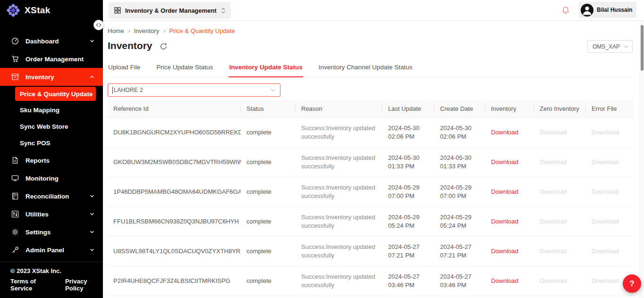 This screenshot has height=298, width=644. I want to click on report-file-icon, so click(15, 160).